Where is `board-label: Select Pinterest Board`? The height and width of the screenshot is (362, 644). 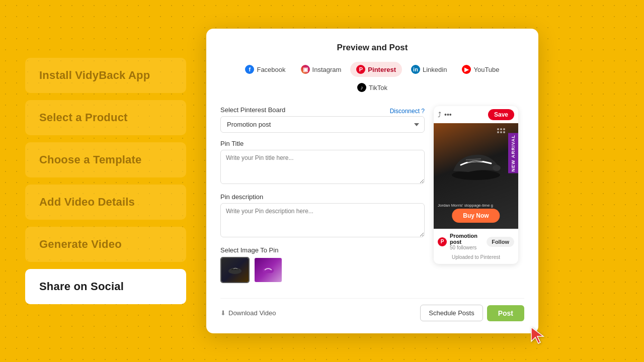 board-label: Select Pinterest Board is located at coordinates (253, 110).